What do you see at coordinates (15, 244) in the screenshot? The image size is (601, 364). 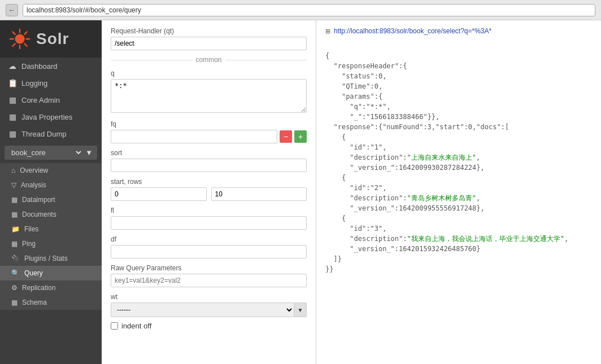 I see `ping-icon: ▦` at bounding box center [15, 244].